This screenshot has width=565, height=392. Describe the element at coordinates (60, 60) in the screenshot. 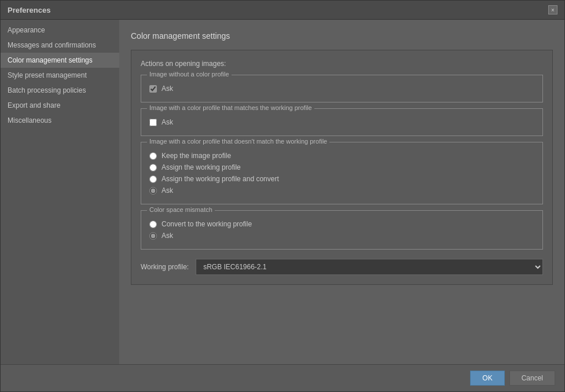

I see `sidebar-item-color-management: Color management settings` at that location.